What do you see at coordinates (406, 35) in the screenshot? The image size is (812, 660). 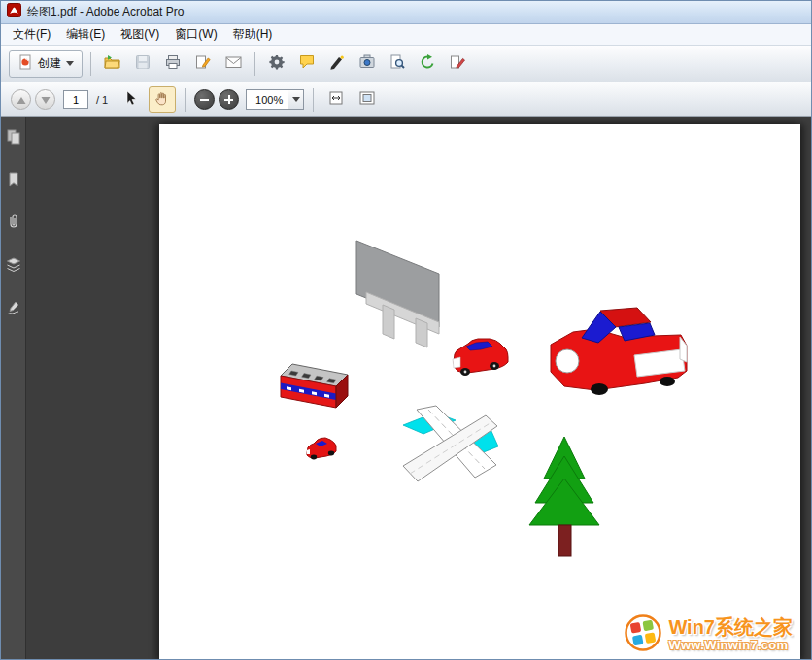 I see `menubar: 文件(F) 编辑(E) 视图(V) 窗口(W) 帮助(H)` at bounding box center [406, 35].